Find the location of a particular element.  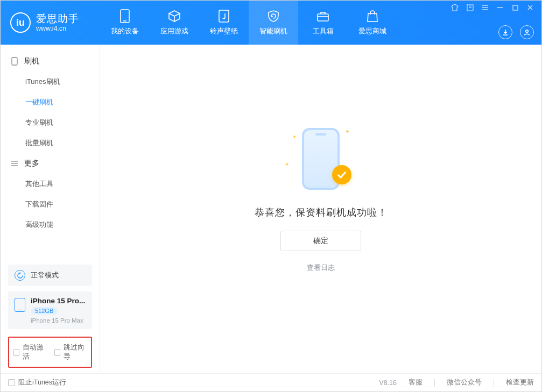

success-illustration: ✦ ✦ ✦ is located at coordinates (321, 159).